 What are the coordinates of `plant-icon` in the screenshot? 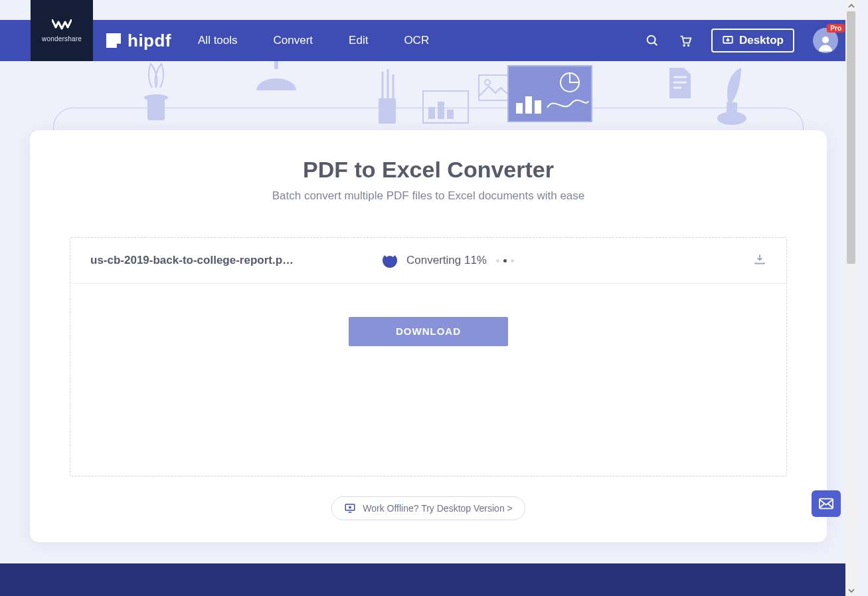 It's located at (156, 94).